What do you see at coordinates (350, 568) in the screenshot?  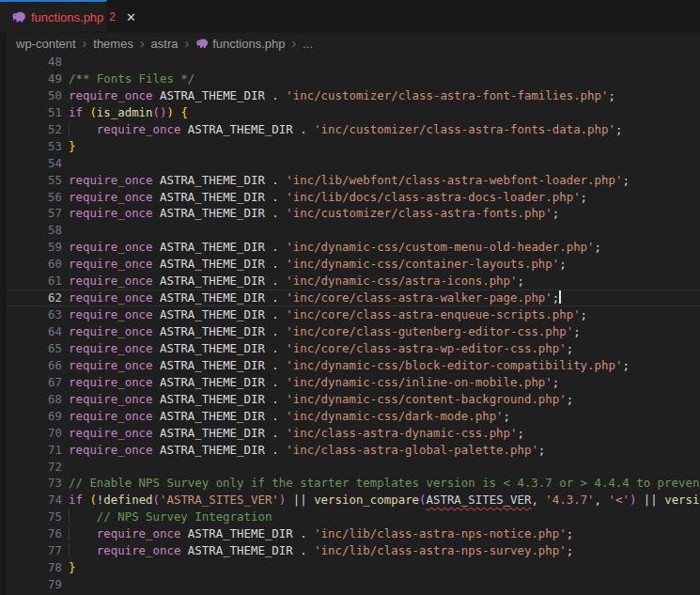 I see `code-line: 78}` at bounding box center [350, 568].